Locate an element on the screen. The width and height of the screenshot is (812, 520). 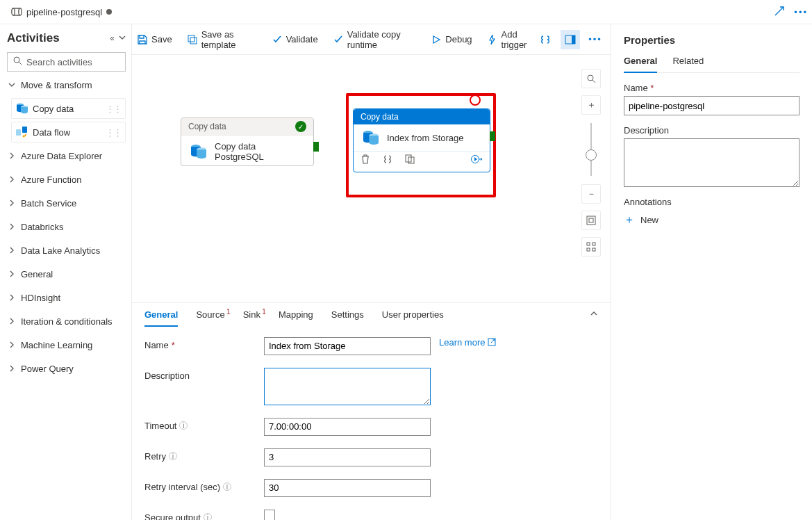
fit-screen-button is located at coordinates (591, 220).